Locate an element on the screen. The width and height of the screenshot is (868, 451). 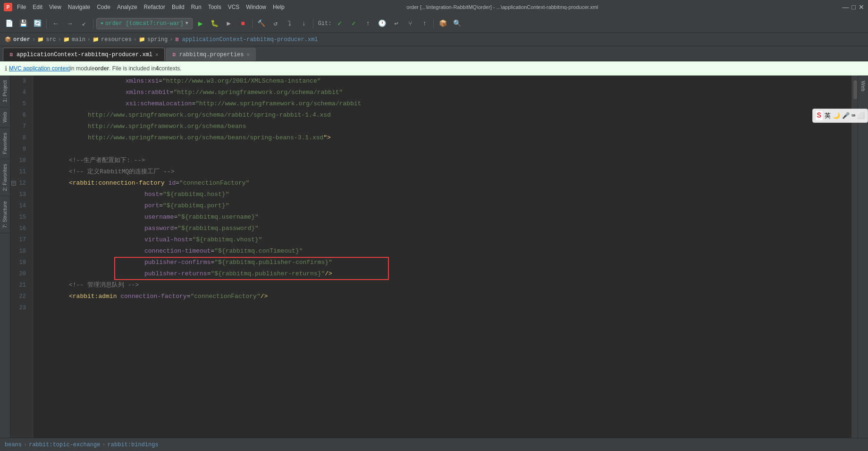
line-num-15: 15 is located at coordinates (20, 217).